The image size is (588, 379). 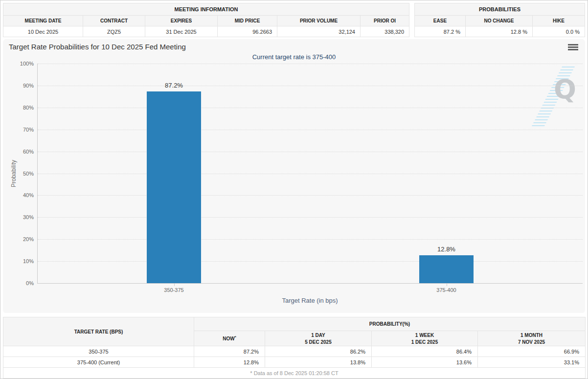 I want to click on x-axis-tick-label: 375-400, so click(x=447, y=290).